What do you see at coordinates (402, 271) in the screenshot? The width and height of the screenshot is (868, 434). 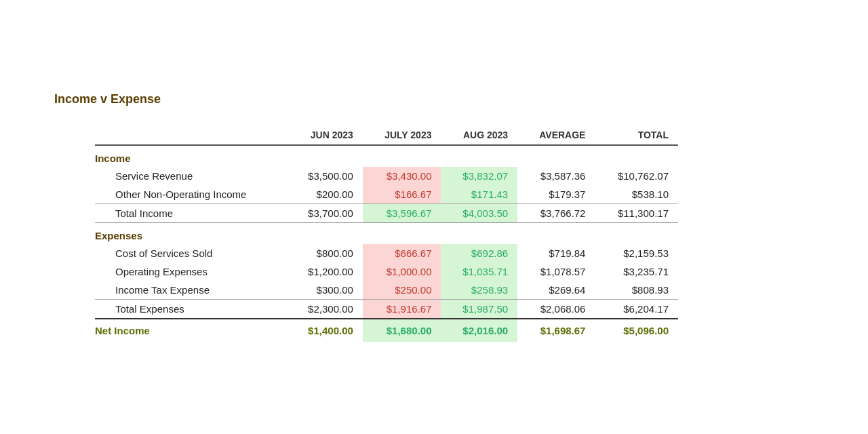 I see `opex-jul: $1,000.00` at bounding box center [402, 271].